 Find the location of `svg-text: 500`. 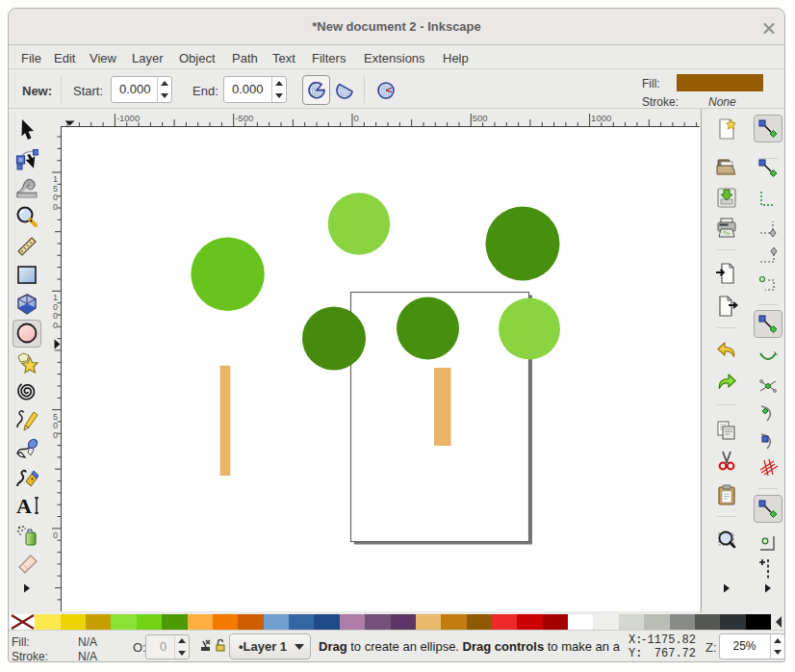

svg-text: 500 is located at coordinates (480, 117).